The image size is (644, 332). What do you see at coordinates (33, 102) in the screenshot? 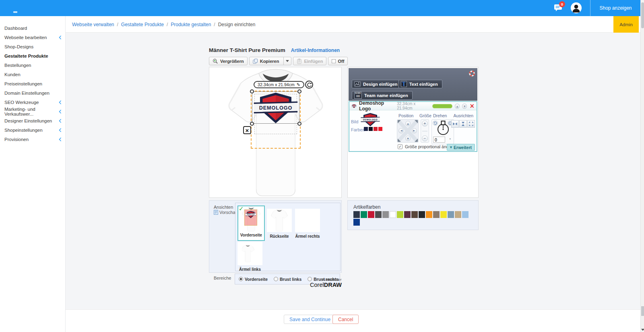
I see `sidebar-item-seo-werkzeuge: SEO Werkzeuge` at bounding box center [33, 102].